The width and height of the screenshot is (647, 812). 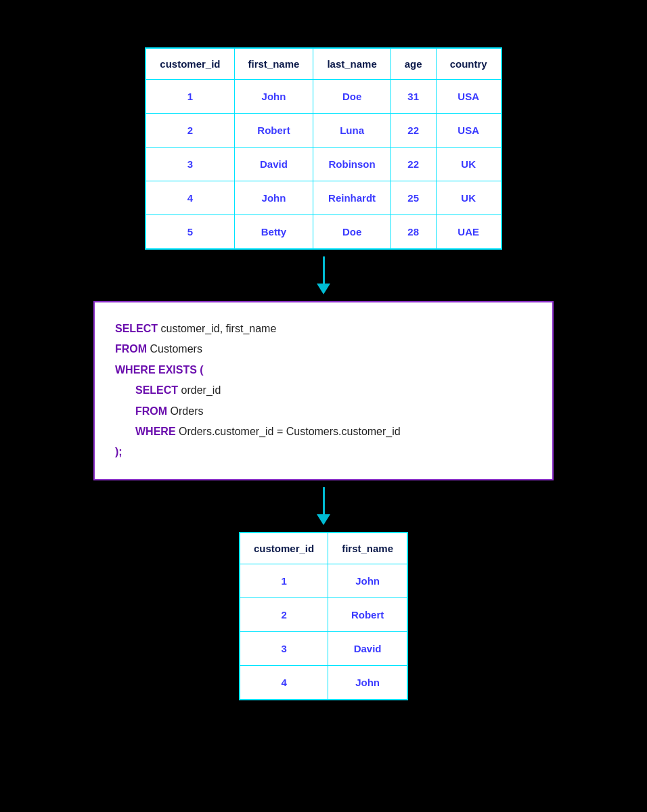 What do you see at coordinates (368, 548) in the screenshot?
I see `result-col-first-name: first_name` at bounding box center [368, 548].